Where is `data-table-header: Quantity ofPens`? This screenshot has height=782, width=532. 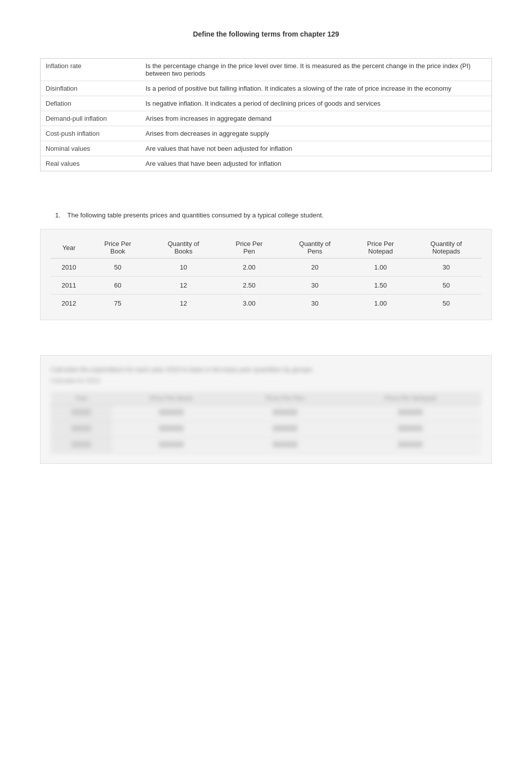 data-table-header: Quantity ofPens is located at coordinates (315, 247).